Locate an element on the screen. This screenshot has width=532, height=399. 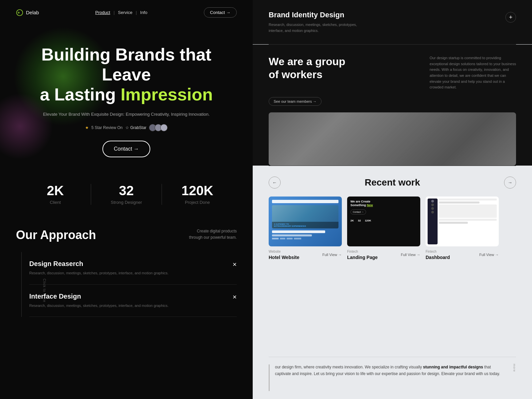
nav-sep-1: | is located at coordinates (114, 13).